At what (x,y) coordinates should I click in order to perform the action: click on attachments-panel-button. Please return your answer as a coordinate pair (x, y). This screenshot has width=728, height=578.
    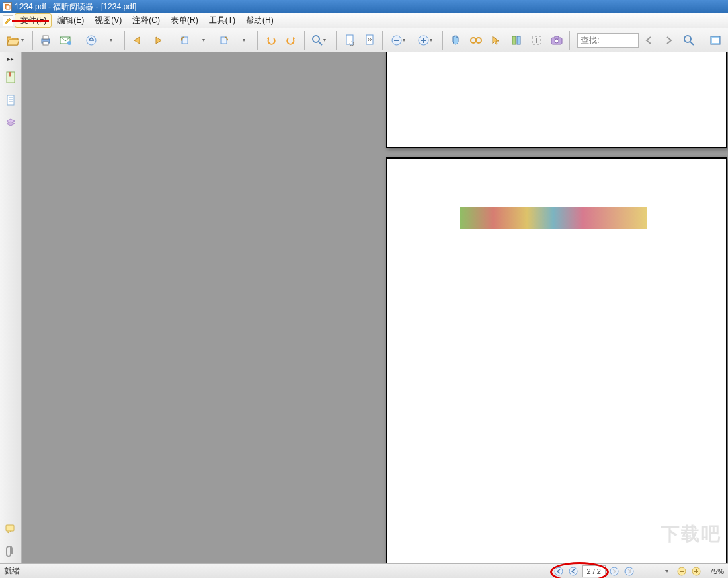
    Looking at the image, I should click on (11, 552).